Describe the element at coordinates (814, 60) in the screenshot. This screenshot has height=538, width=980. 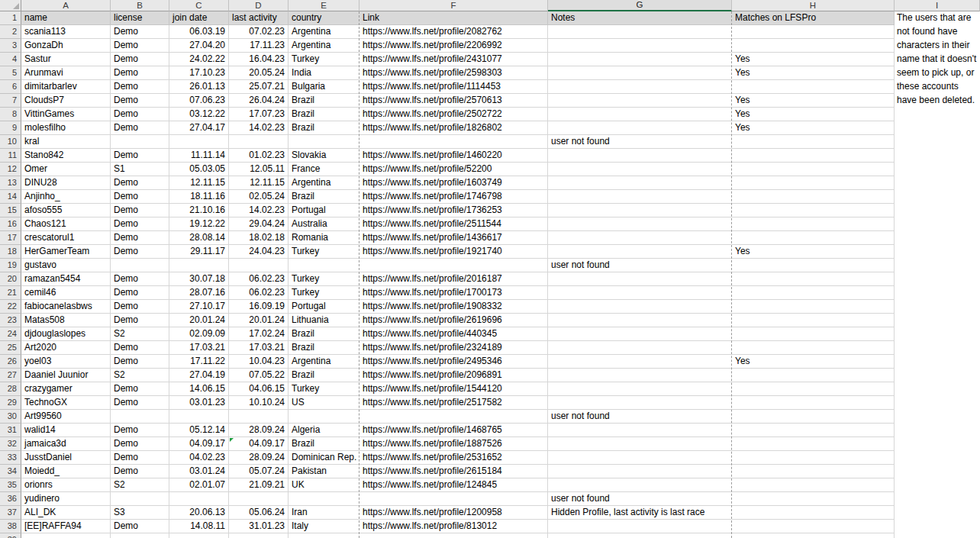
I see `cell-H4: Yes` at that location.